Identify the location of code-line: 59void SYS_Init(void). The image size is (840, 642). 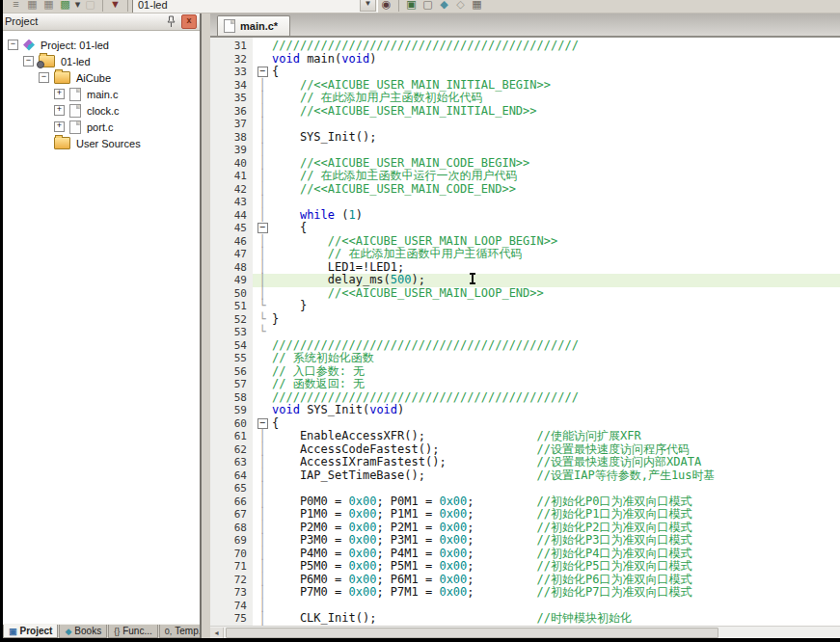
(525, 411).